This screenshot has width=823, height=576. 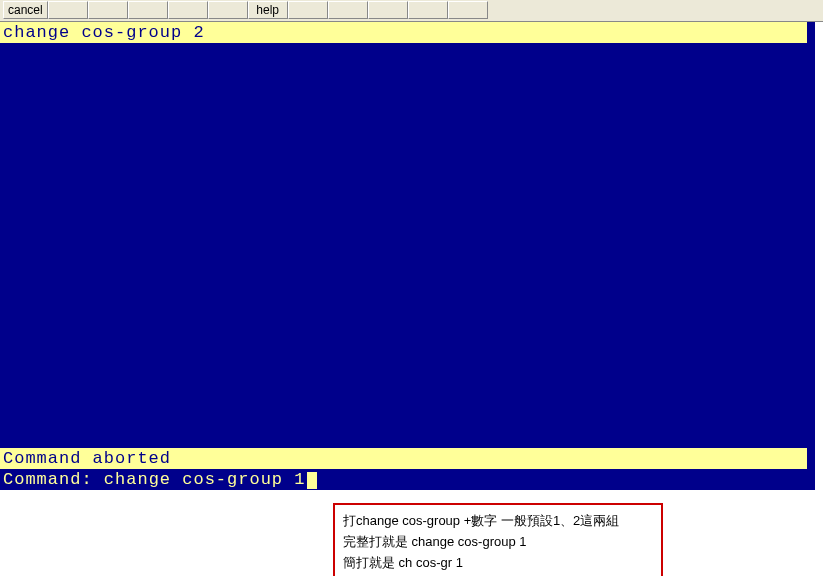 What do you see at coordinates (498, 522) in the screenshot?
I see `annotation-line: 打change cos-group +數字 一般預設1、2這兩組` at bounding box center [498, 522].